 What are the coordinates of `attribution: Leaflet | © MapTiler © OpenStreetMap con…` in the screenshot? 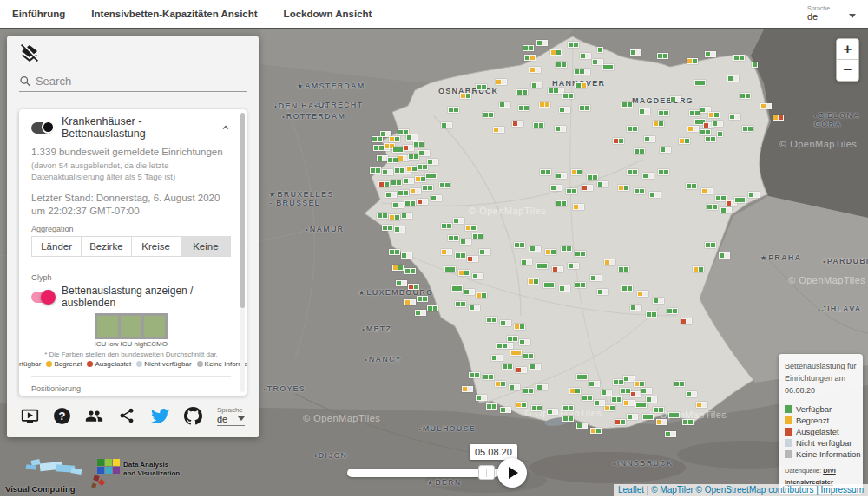 It's located at (741, 490).